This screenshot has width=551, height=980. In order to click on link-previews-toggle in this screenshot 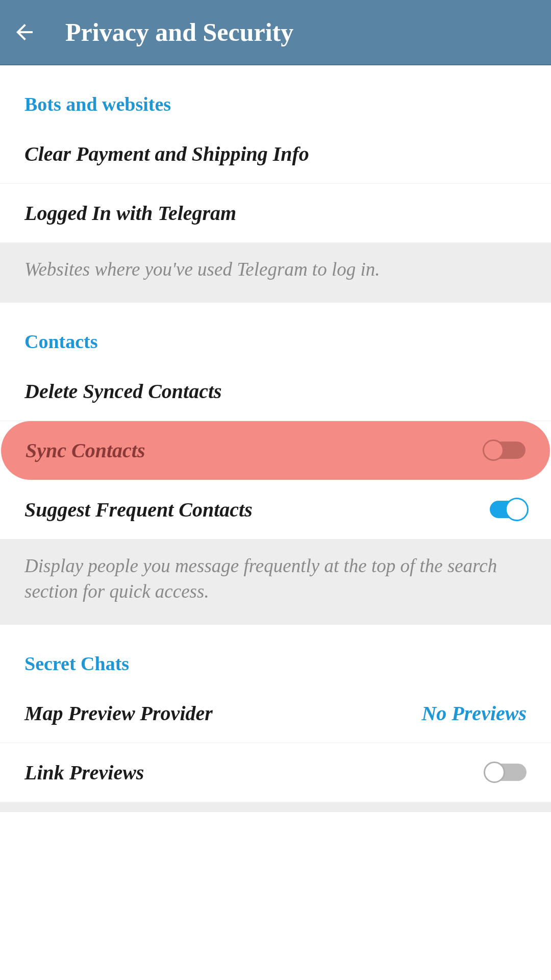, I will do `click(505, 772)`.